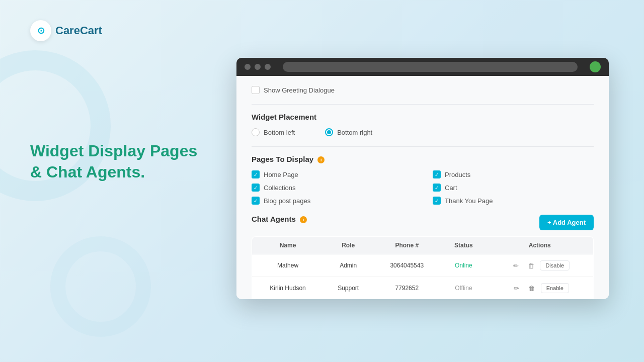 Image resolution: width=644 pixels, height=362 pixels. What do you see at coordinates (256, 201) in the screenshot?
I see `blog-checkbox: ✓` at bounding box center [256, 201].